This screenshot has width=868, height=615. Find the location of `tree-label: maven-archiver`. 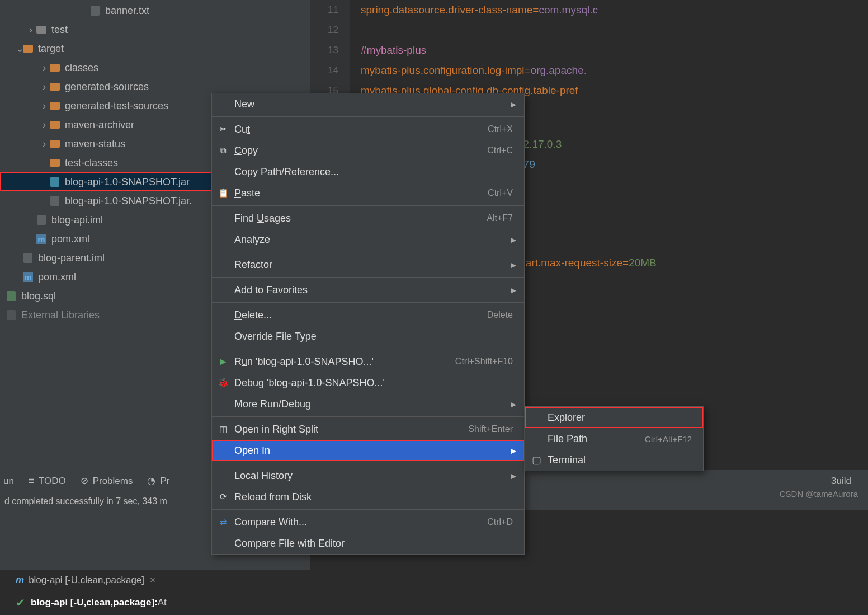

tree-label: maven-archiver is located at coordinates (100, 125).